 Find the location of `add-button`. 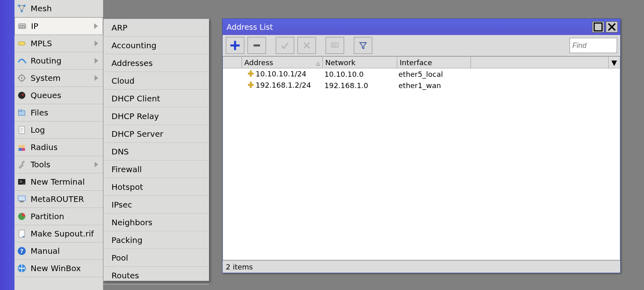

add-button is located at coordinates (235, 45).